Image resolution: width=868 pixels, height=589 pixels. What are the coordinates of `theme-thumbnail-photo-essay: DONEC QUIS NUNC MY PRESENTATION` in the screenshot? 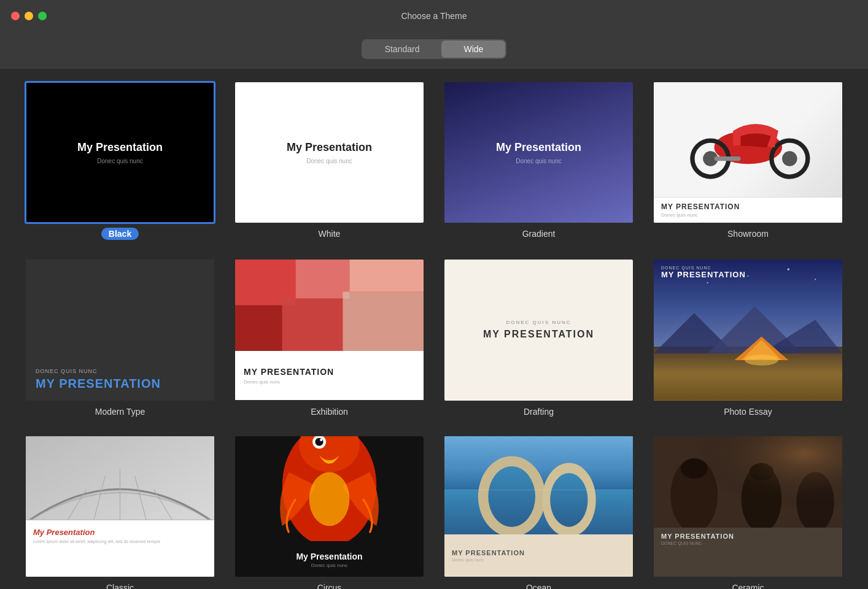 It's located at (748, 330).